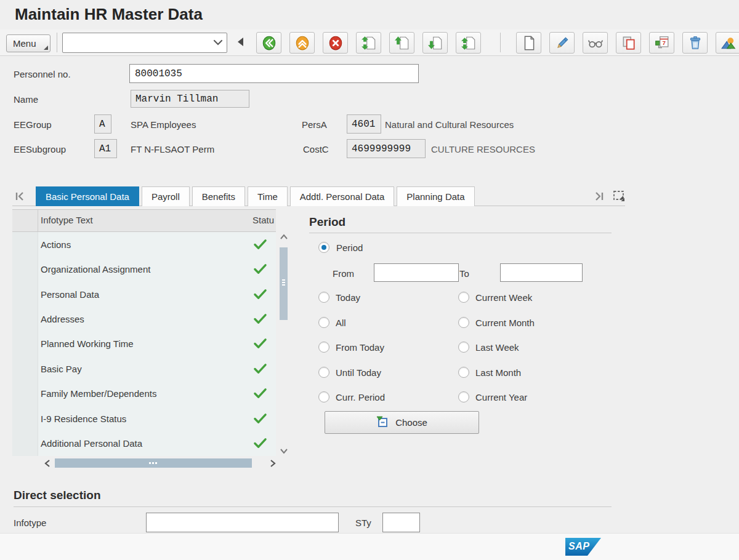 The width and height of the screenshot is (739, 560). I want to click on infotype-row: Personal Data, so click(144, 294).